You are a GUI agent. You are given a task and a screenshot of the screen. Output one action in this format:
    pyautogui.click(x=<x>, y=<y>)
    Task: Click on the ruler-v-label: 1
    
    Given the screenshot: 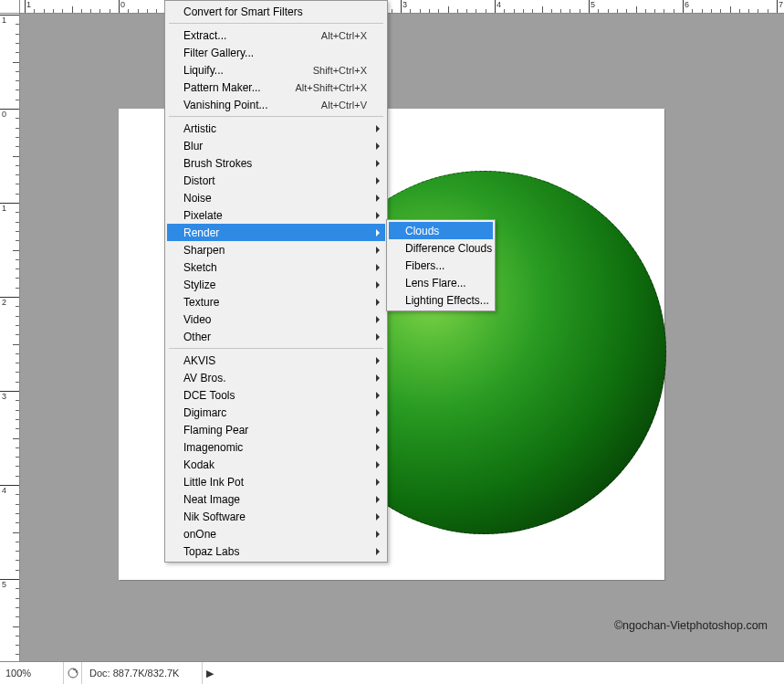 What is the action you would take?
    pyautogui.click(x=4, y=208)
    